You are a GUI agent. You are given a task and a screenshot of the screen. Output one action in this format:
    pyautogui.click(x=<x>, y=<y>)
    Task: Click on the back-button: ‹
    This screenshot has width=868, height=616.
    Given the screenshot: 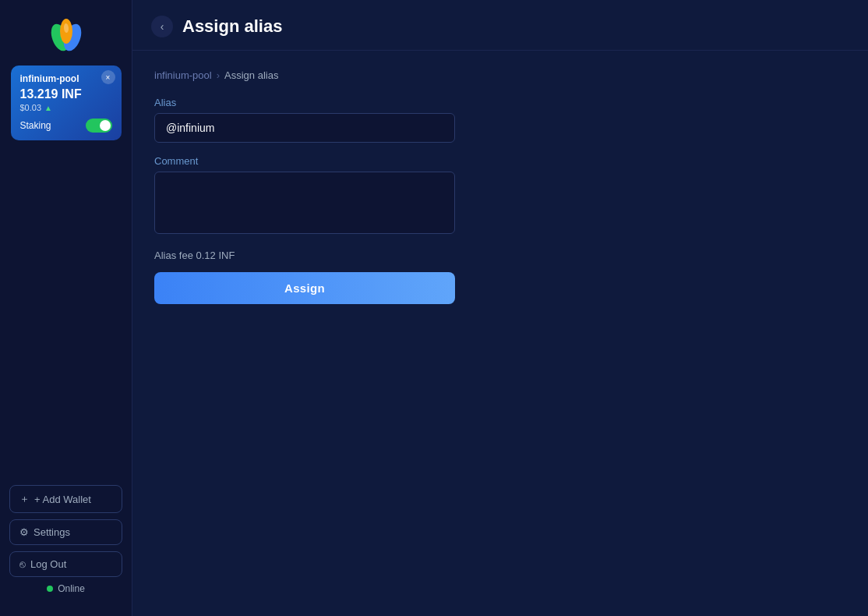 What is the action you would take?
    pyautogui.click(x=162, y=27)
    